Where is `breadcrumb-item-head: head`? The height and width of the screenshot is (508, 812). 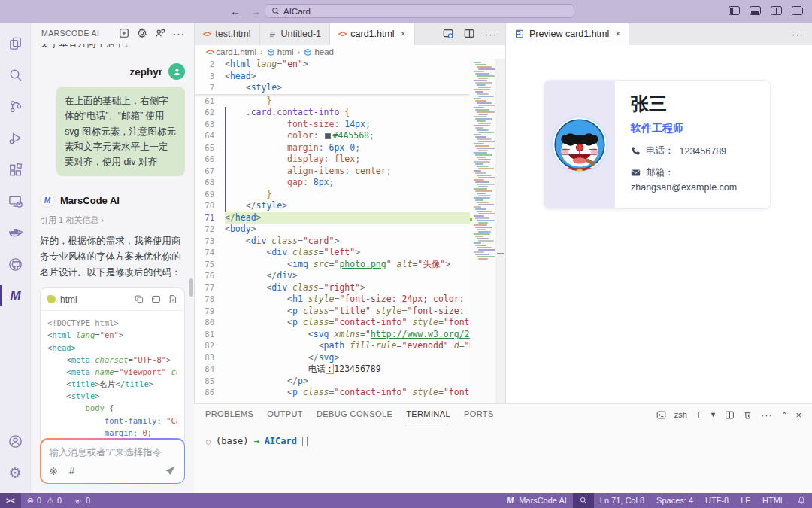
breadcrumb-item-head: head is located at coordinates (319, 52).